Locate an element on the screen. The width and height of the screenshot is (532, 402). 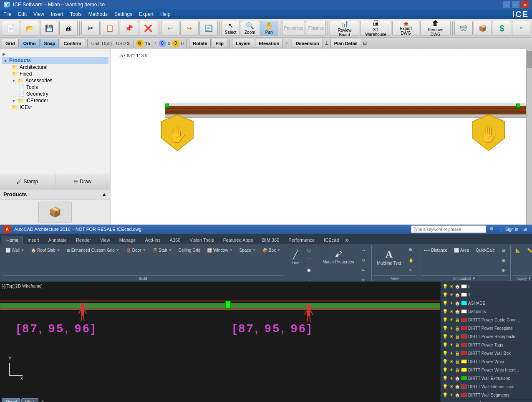
modify-dropdown-button: ▼ is located at coordinates (364, 279).